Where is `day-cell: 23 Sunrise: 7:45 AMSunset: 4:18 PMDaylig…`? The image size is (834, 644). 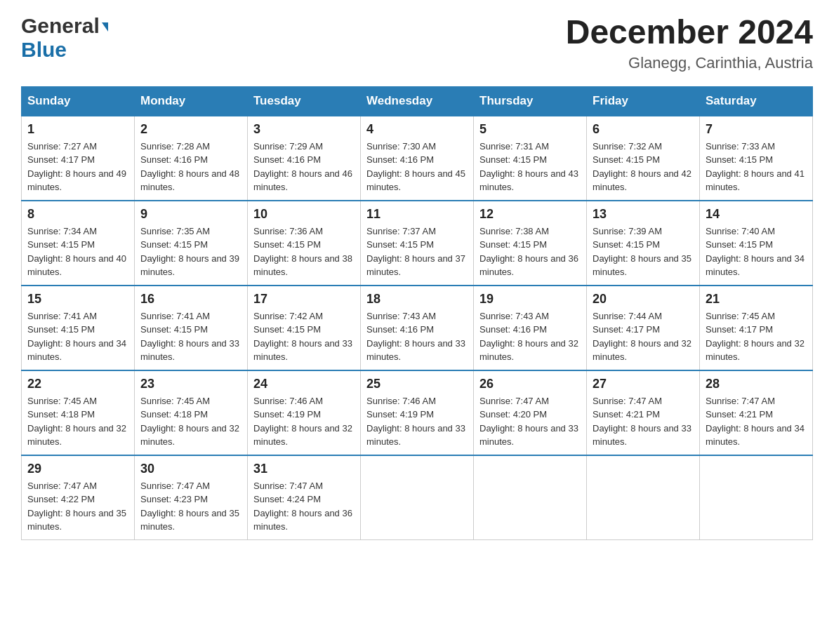
day-cell: 23 Sunrise: 7:45 AMSunset: 4:18 PMDaylig… is located at coordinates (191, 412).